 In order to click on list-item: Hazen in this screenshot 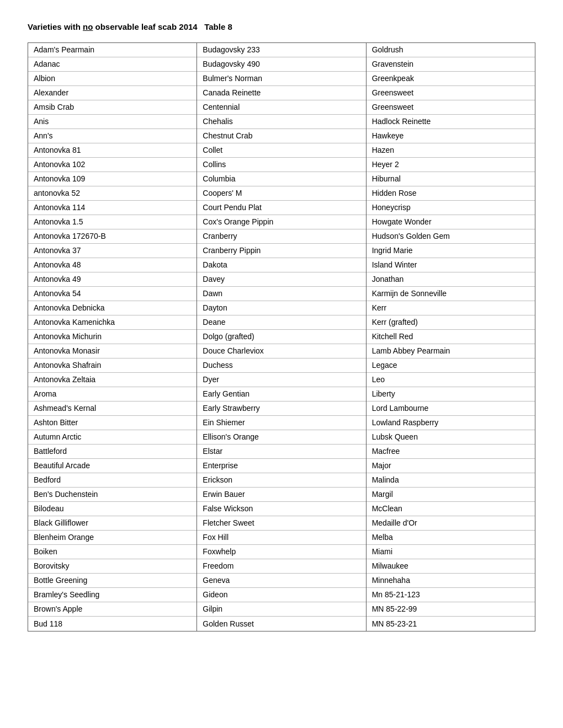, I will do `click(450, 151)`.